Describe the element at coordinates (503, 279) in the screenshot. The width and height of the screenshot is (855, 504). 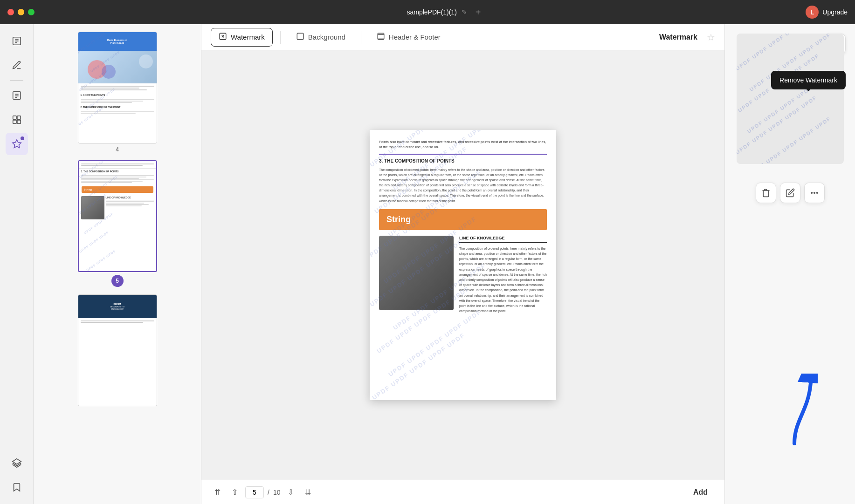
I see `pdf-col-text: The composition of ordered points: here …` at that location.